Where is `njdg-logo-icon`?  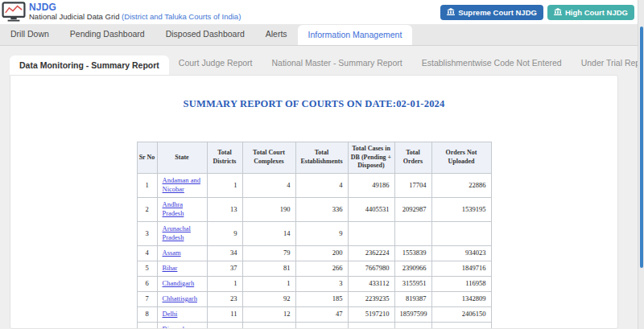 njdg-logo-icon is located at coordinates (14, 13).